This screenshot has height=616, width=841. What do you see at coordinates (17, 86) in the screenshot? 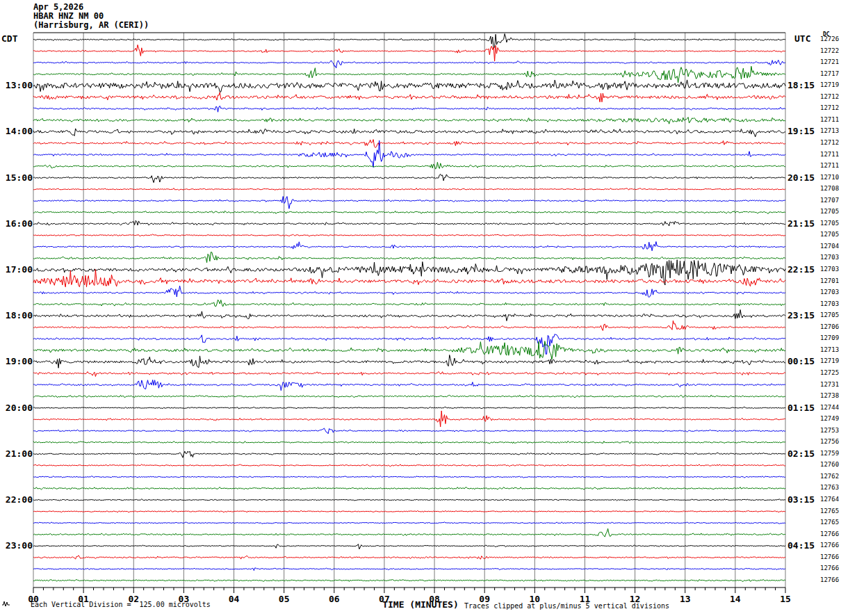
I see `cdt-time-1300: 13:00` at bounding box center [17, 86].